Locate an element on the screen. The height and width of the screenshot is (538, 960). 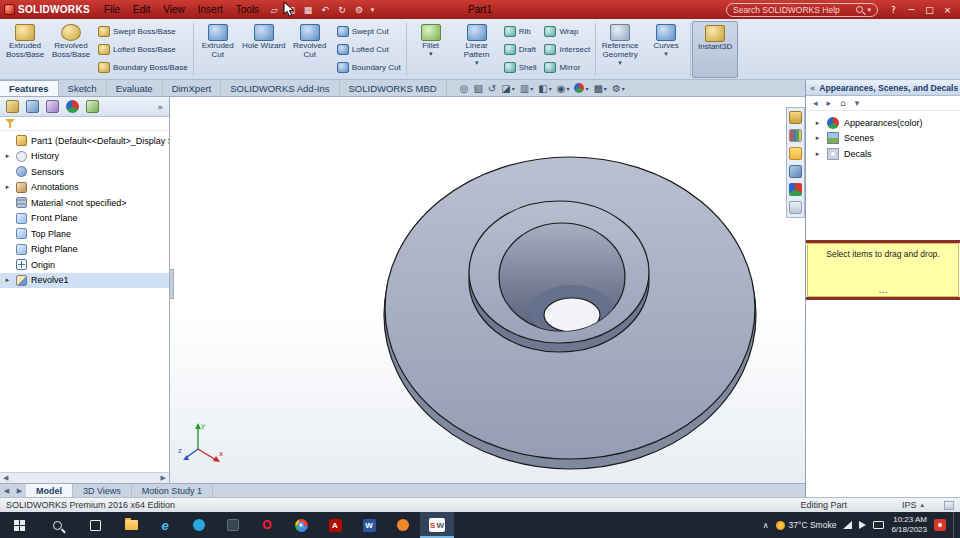
menu-edit: Edit is located at coordinates (142, 10).